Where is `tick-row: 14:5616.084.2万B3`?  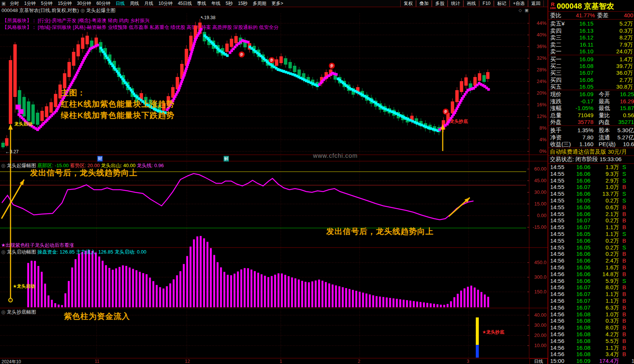
tick-row: 14:5616.084.2万B3 is located at coordinates (591, 334).